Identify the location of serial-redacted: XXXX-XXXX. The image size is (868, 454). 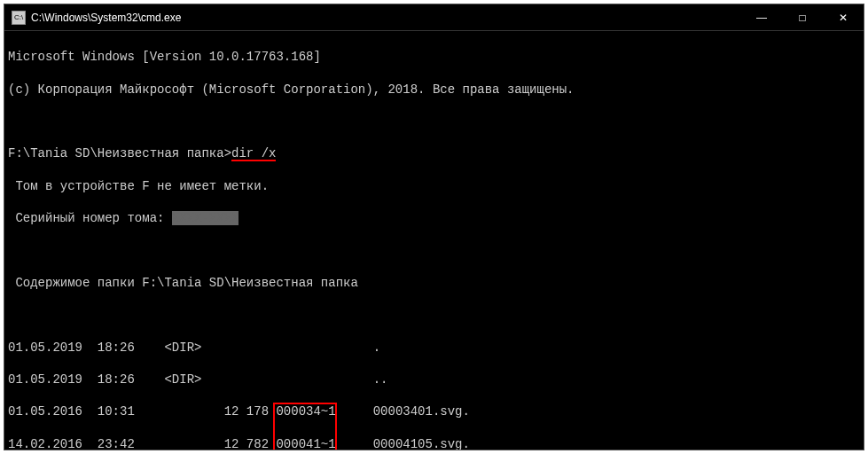
(206, 218).